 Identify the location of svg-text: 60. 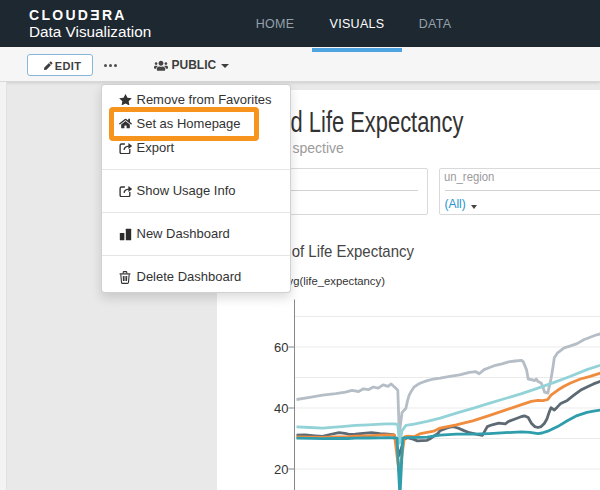
(281, 348).